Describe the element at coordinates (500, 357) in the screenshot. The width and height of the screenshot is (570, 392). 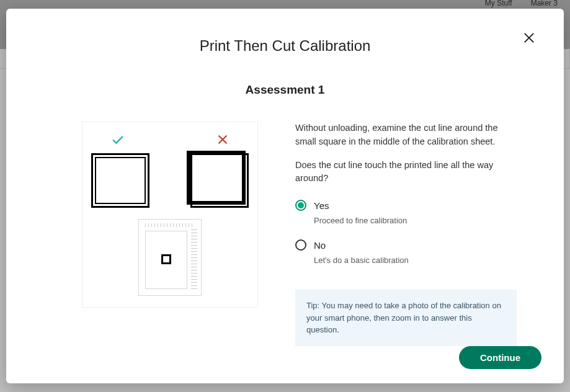
I see `continue-button: Continue` at that location.